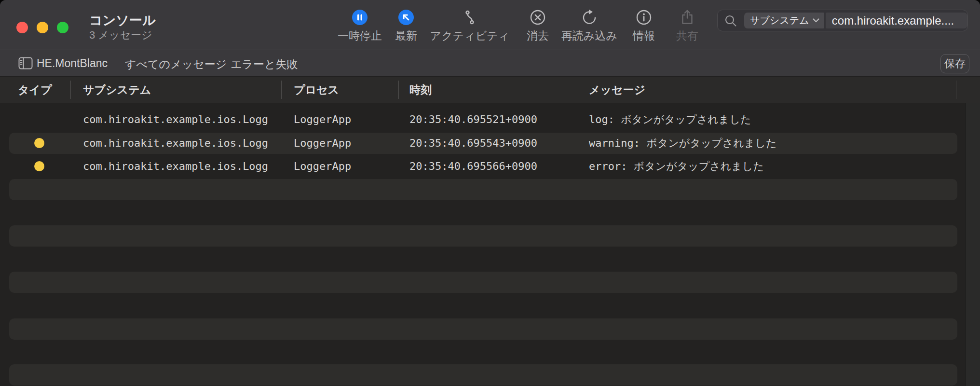 The width and height of the screenshot is (980, 386). Describe the element at coordinates (63, 28) in the screenshot. I see `zoom-button` at that location.